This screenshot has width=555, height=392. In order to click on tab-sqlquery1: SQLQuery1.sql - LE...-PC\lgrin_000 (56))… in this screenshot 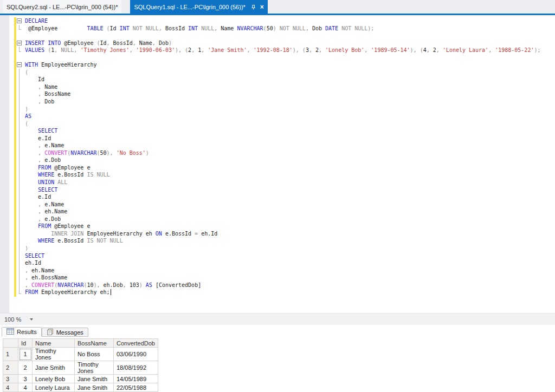, I will do `click(198, 6)`.